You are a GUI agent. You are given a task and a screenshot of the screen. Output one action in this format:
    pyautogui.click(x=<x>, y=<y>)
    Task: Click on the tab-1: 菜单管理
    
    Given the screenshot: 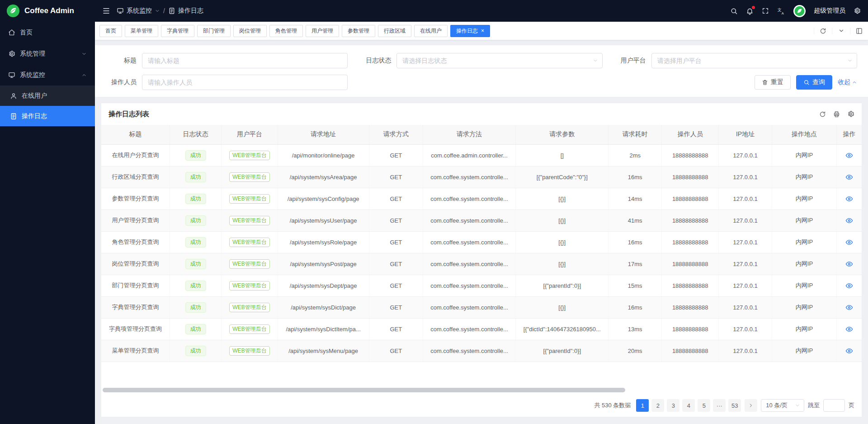 What is the action you would take?
    pyautogui.click(x=142, y=31)
    